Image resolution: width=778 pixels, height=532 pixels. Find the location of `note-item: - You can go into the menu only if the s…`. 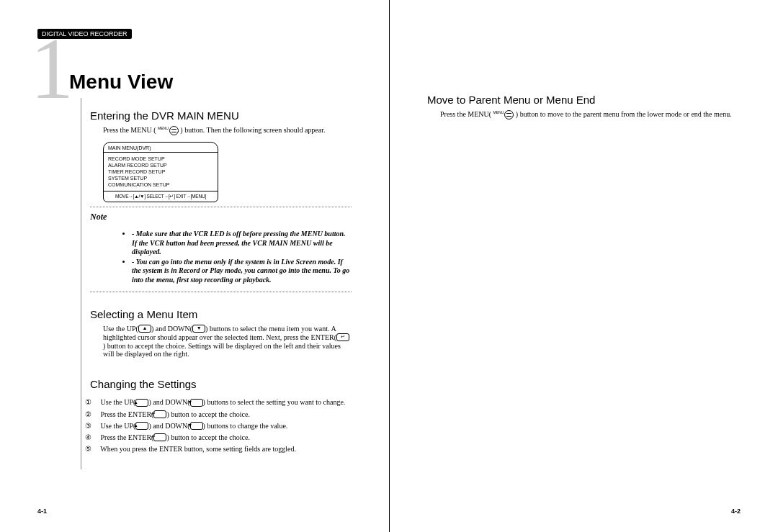

note-item: - You can go into the menu only if the s… is located at coordinates (242, 271).